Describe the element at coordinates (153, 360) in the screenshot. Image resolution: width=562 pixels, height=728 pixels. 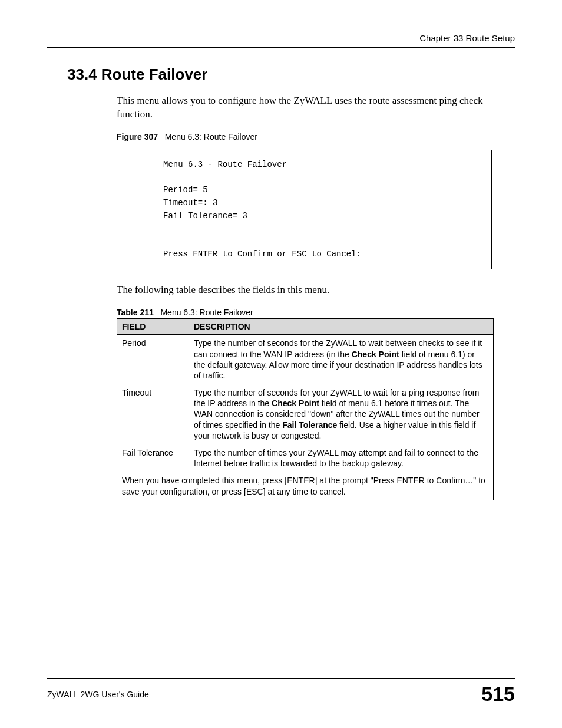
I see `cell-field: Period` at that location.